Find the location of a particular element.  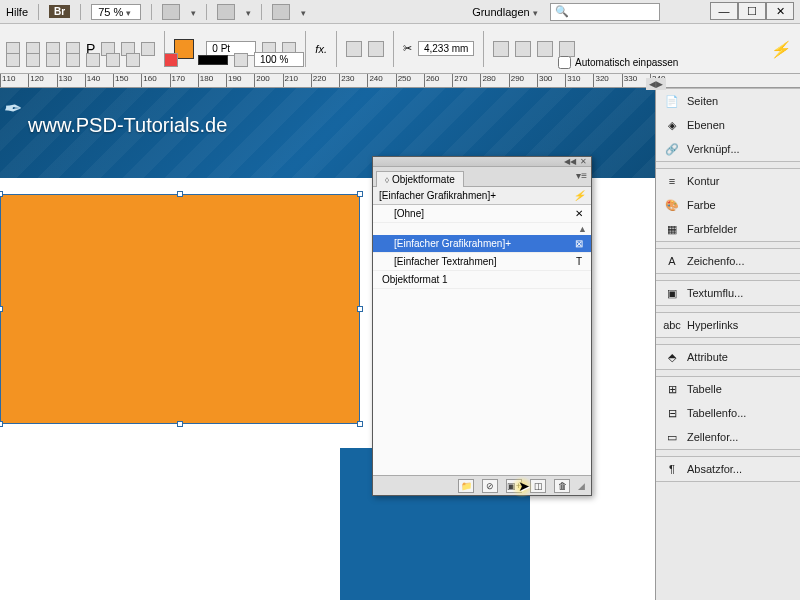

panel-button-tabellenfo-: ⊟Tabellenfo... is located at coordinates (728, 413).